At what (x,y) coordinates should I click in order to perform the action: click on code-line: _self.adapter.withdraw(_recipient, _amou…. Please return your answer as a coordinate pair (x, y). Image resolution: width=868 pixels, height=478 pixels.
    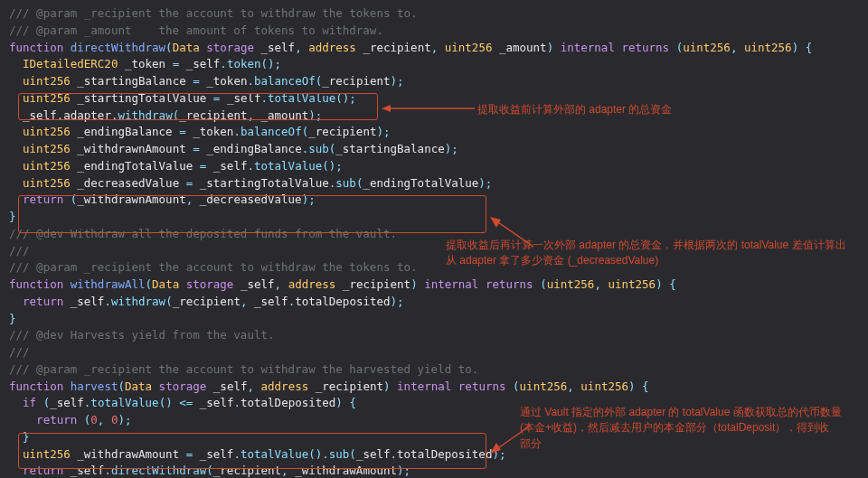
    Looking at the image, I should click on (434, 116).